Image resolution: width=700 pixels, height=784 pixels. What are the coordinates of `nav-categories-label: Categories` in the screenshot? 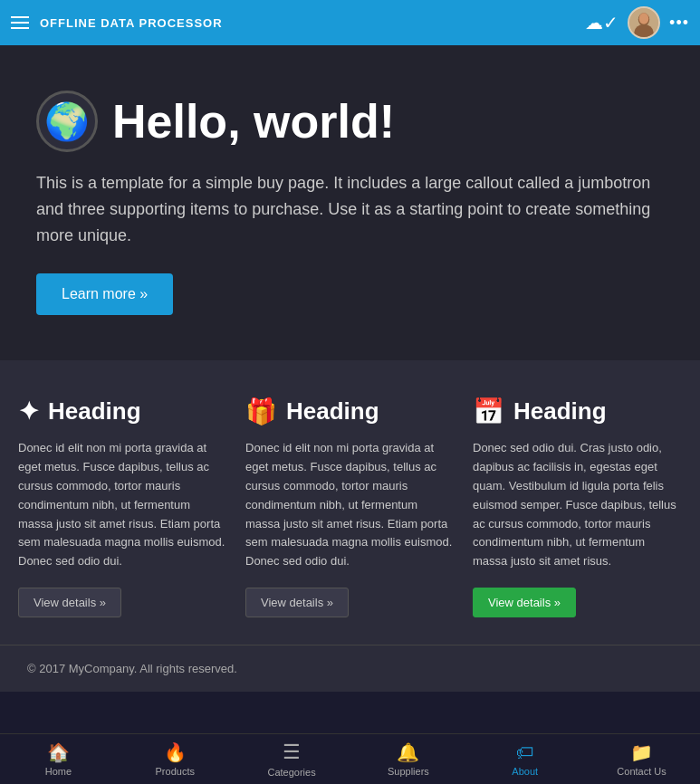 It's located at (292, 772).